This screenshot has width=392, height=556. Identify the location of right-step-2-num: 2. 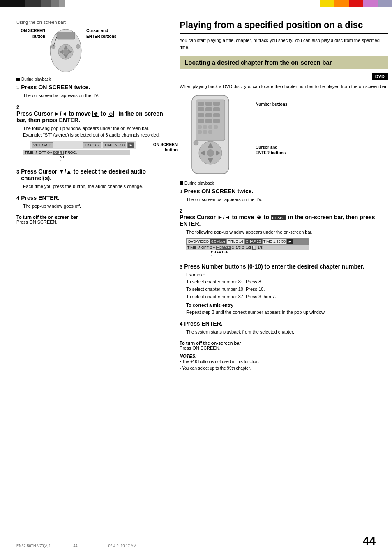
(181, 211).